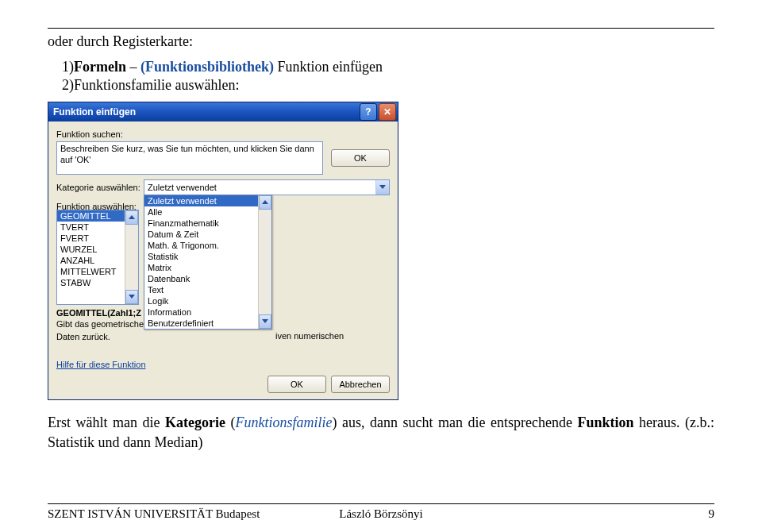 This screenshot has width=762, height=532. I want to click on page-footer: SZENT ISTVÁN UNIVERSITÄT Budapest László…, so click(381, 512).